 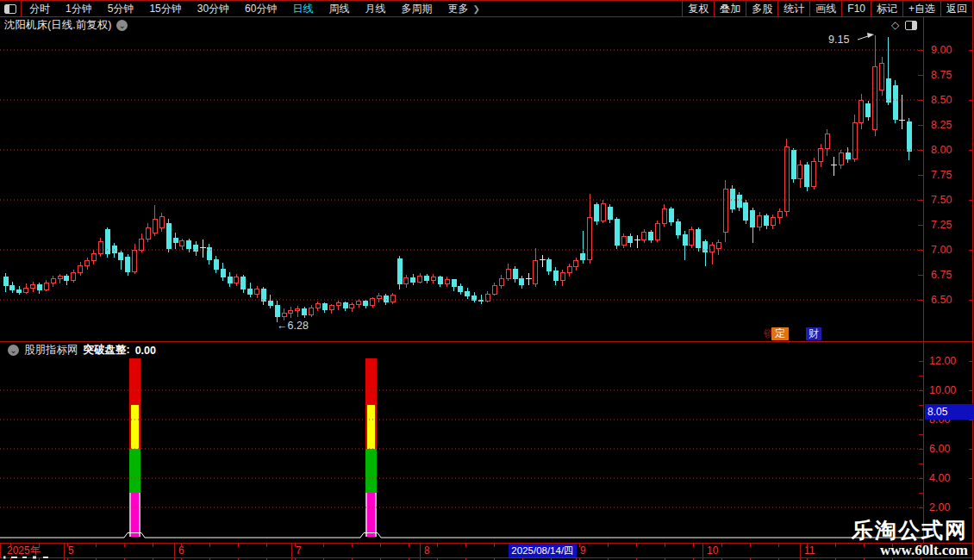 I want to click on tool-item-6-label: 标记, so click(x=887, y=9).